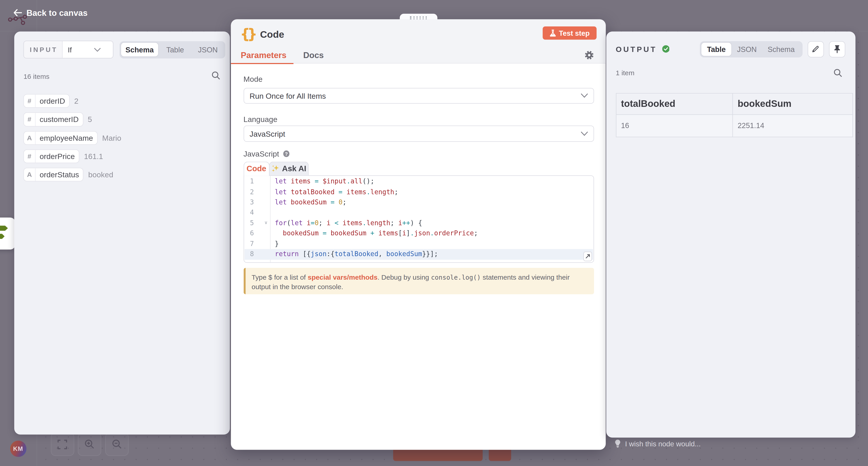 Image resolution: width=868 pixels, height=466 pixels. What do you see at coordinates (88, 50) in the screenshot?
I see `input-node-select-value: If` at bounding box center [88, 50].